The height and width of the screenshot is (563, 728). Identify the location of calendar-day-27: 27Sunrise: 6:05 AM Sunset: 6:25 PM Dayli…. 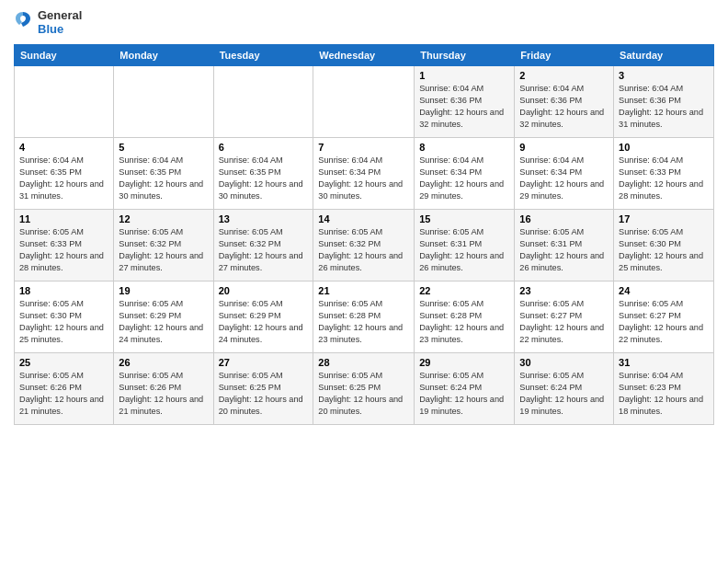
(263, 388).